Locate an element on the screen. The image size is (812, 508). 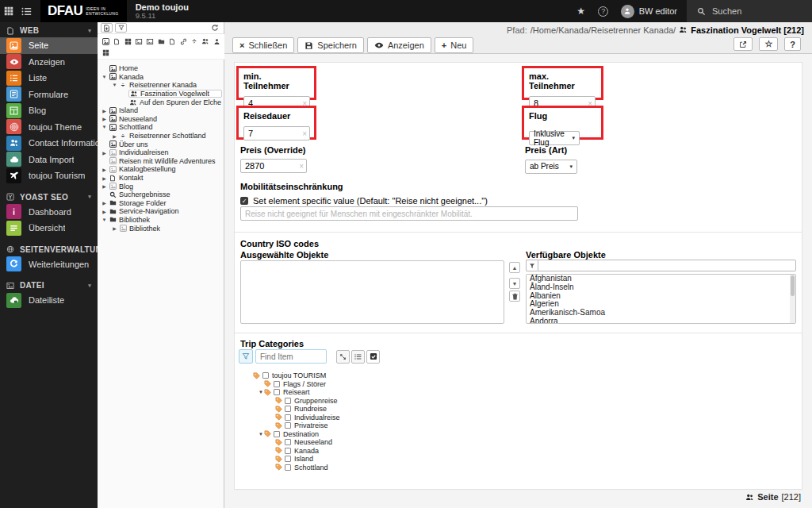
pagetree-item: ▼÷Reisetrenner Kanada is located at coordinates (160, 86).